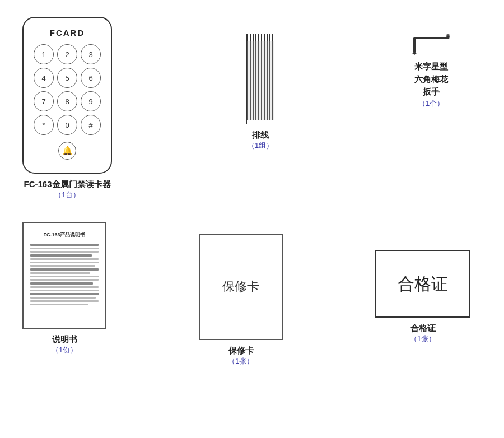 The height and width of the screenshot is (438, 504). I want to click on wrench-svg, so click(431, 39).